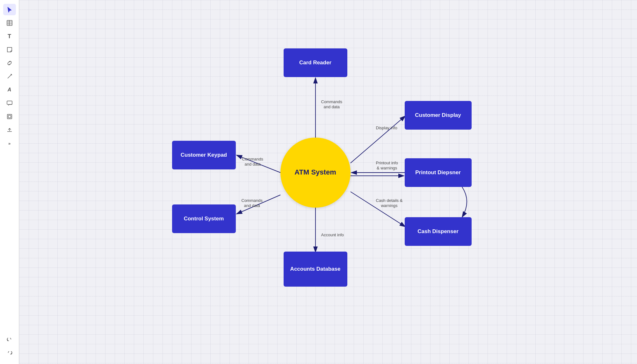 The image size is (637, 364). Describe the element at coordinates (10, 117) in the screenshot. I see `frame-tool` at that location.